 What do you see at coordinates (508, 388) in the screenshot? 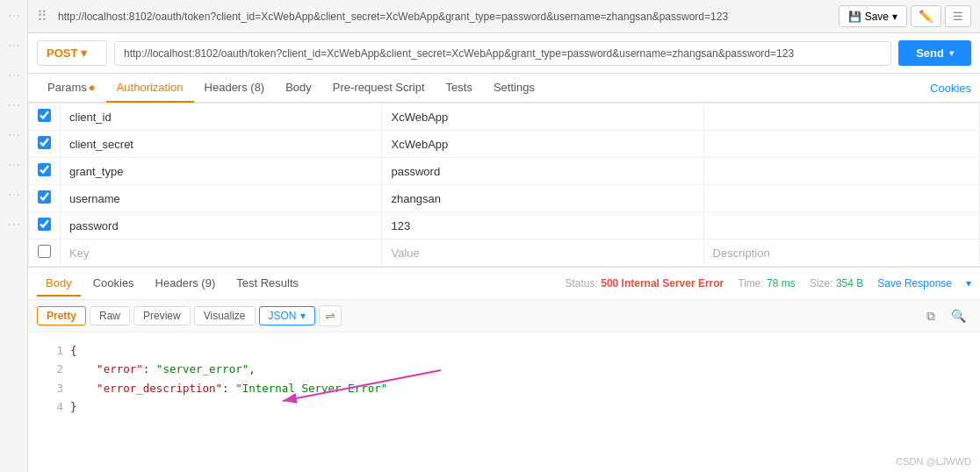
I see `json-line-3: 3 "error_description": "Internal Server …` at bounding box center [508, 388].